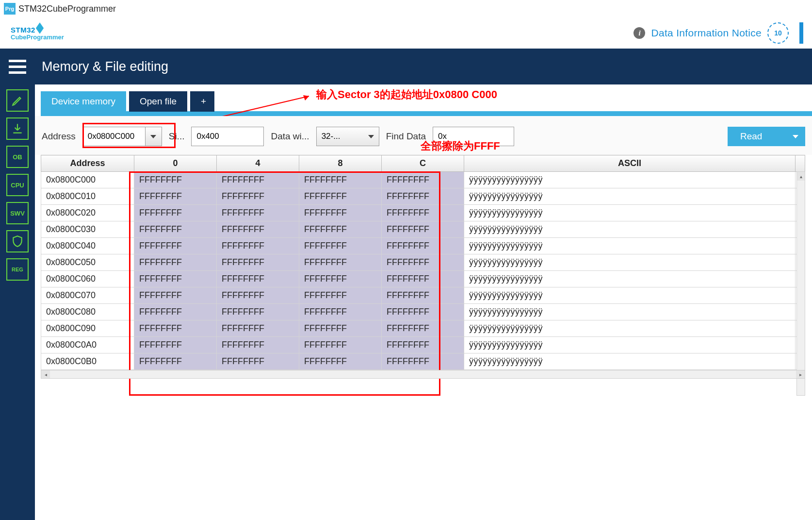 The width and height of the screenshot is (812, 520). I want to click on scroll-right-icon: ▸, so click(800, 374).